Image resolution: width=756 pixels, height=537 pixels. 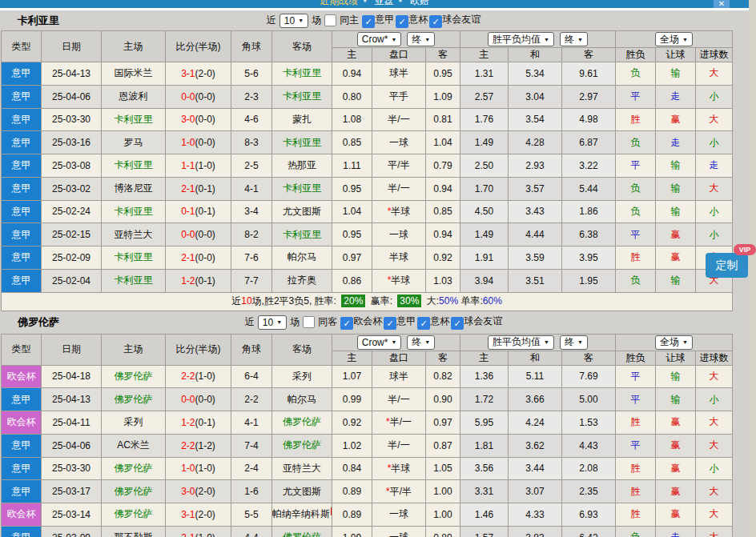 I want to click on home-team-cell: AC米兰, so click(x=134, y=445).